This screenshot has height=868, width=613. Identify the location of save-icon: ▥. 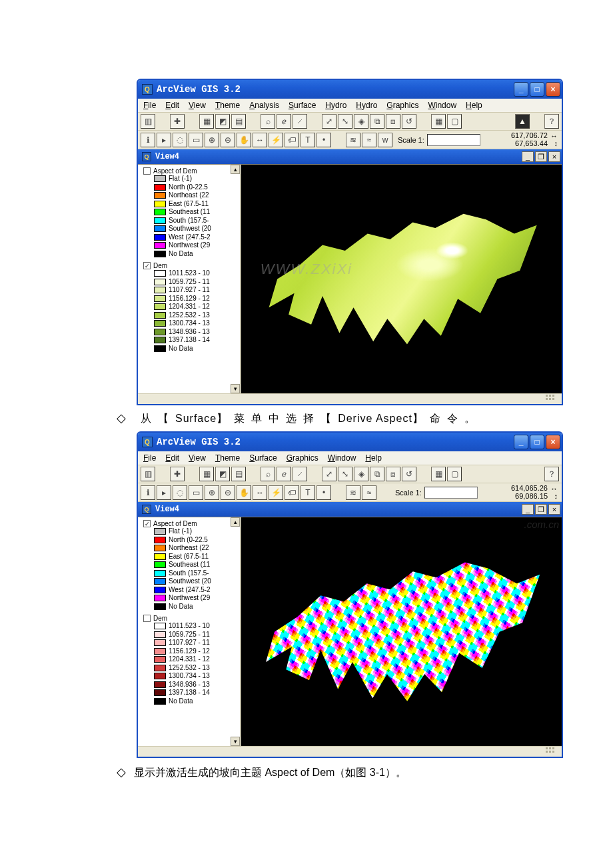
(148, 474).